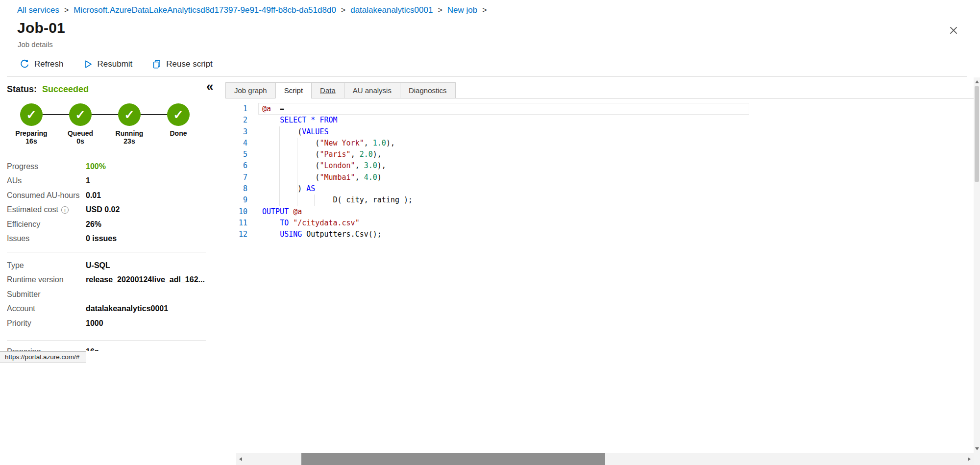  I want to click on code-line: 5 ("Paris", 2.0),, so click(600, 155).